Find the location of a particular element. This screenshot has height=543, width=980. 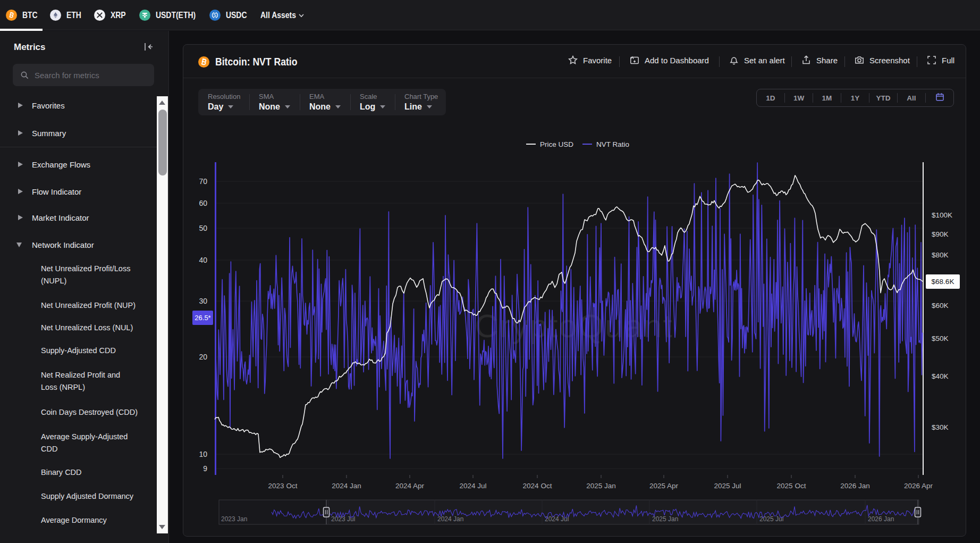

svg-text: $30K is located at coordinates (940, 428).